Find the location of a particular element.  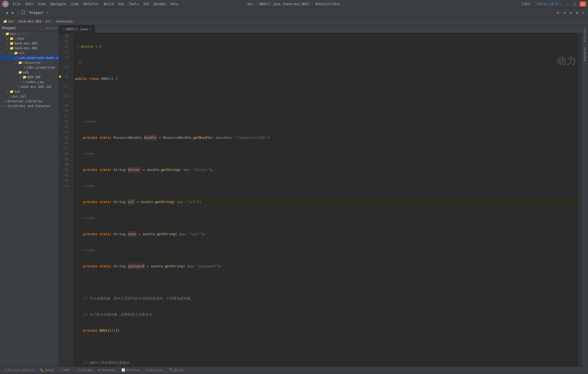

arrow-scratch: ▸ is located at coordinates (3, 106).